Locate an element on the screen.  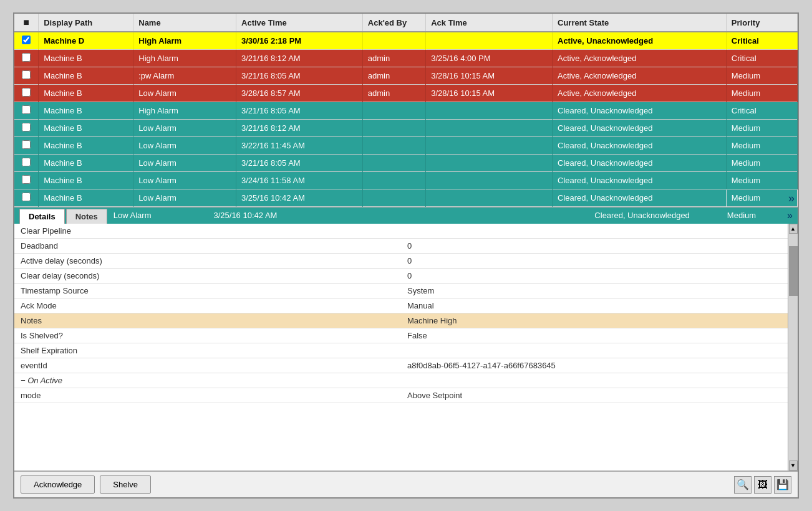
col-name: Name is located at coordinates (185, 22).